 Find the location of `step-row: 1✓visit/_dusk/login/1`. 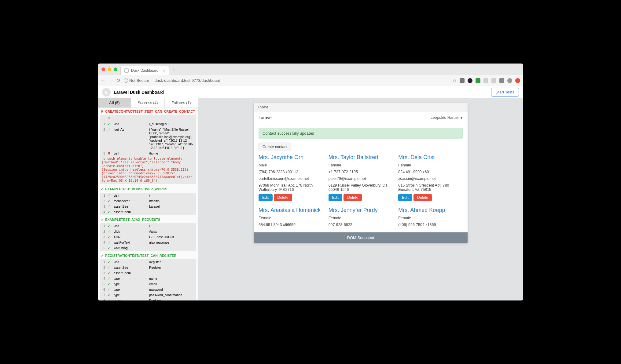

step-row: 1✓visit/_dusk/login/1 is located at coordinates (148, 124).